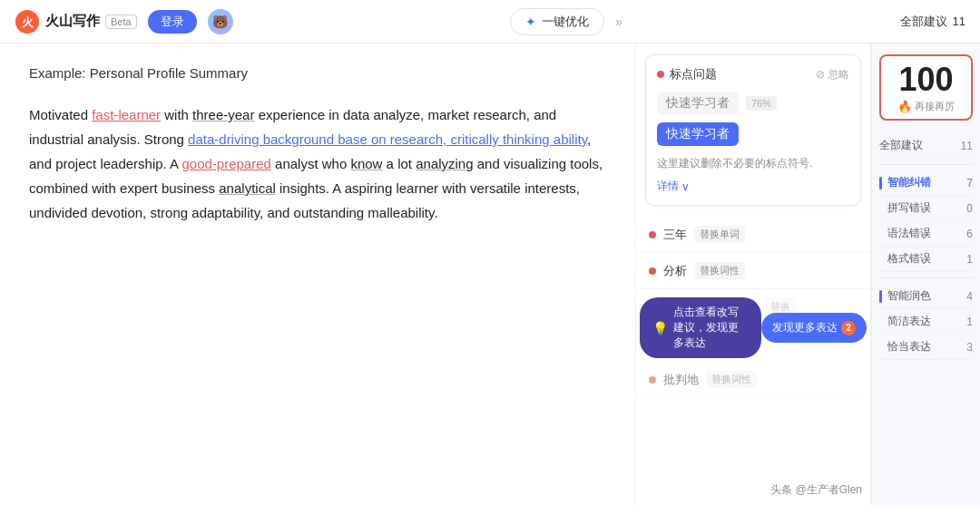  What do you see at coordinates (753, 163) in the screenshot?
I see `card-desc: 这里建议删除不必要的标点符号.` at bounding box center [753, 163].